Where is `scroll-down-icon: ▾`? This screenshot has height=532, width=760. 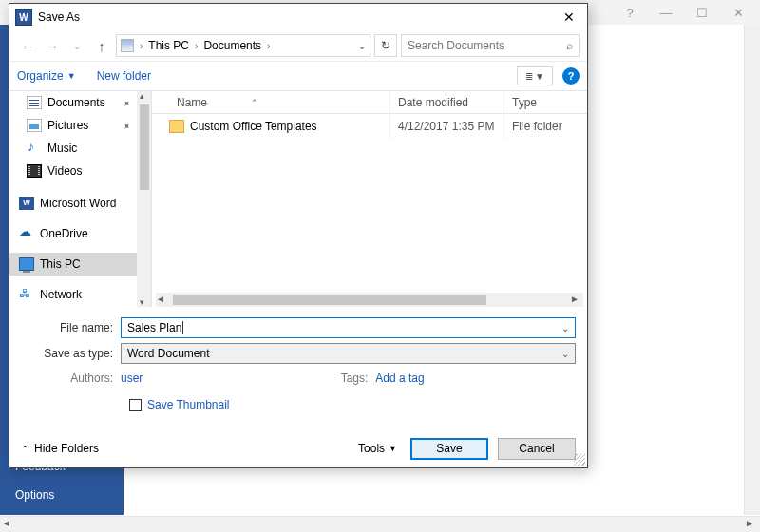
scroll-down-icon: ▾ is located at coordinates (142, 302).